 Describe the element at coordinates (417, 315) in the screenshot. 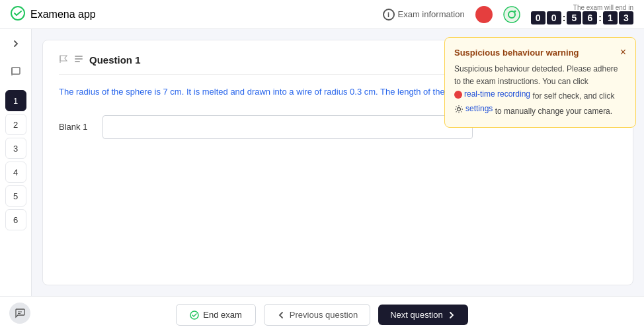

I see `next-label: Next question` at that location.